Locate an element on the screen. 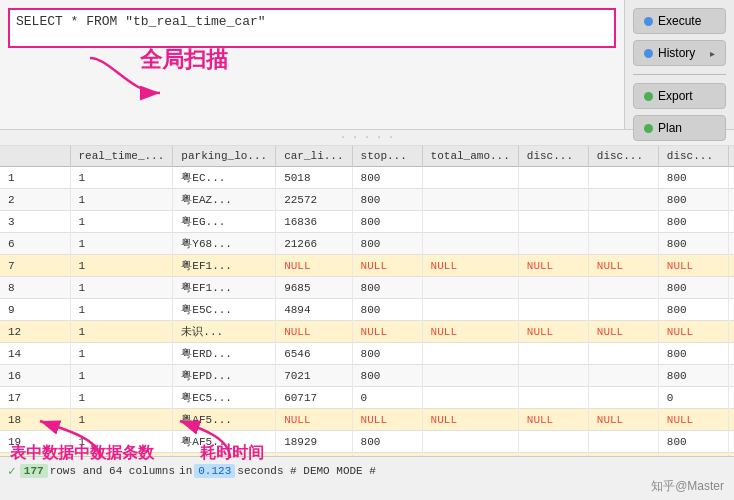  table-row: 21粤EAZ...2257280080000 is located at coordinates (367, 200).